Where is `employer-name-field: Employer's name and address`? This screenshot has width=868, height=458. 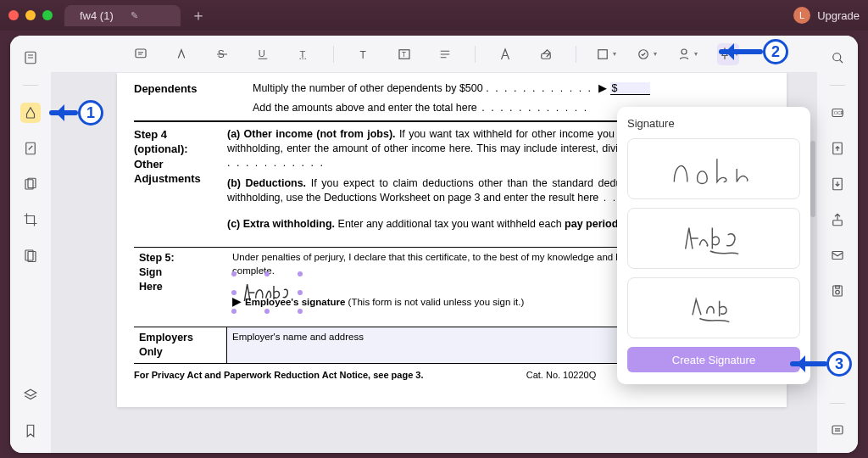 employer-name-field: Employer's name and address is located at coordinates (439, 345).